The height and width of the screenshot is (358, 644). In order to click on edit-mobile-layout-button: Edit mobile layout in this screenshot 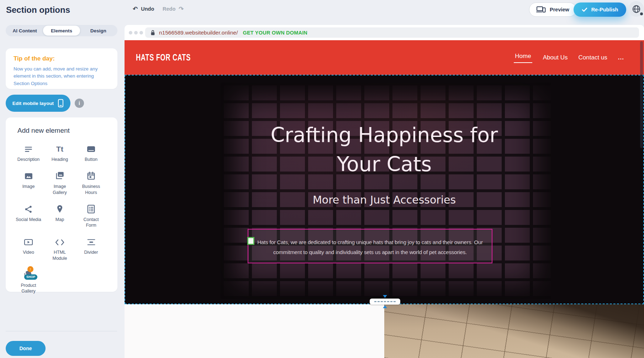, I will do `click(38, 103)`.